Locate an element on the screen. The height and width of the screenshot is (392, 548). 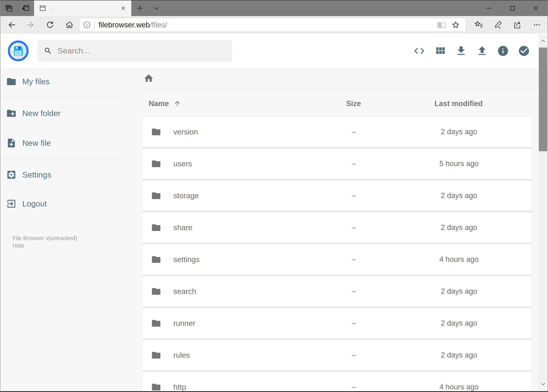
sidebar-item-label: Logout is located at coordinates (35, 204).